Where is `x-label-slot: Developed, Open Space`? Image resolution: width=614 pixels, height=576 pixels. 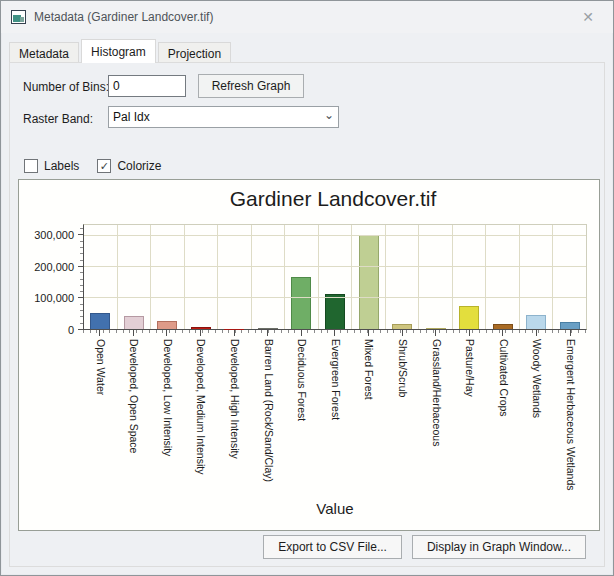 x-label-slot: Developed, Open Space is located at coordinates (134, 420).